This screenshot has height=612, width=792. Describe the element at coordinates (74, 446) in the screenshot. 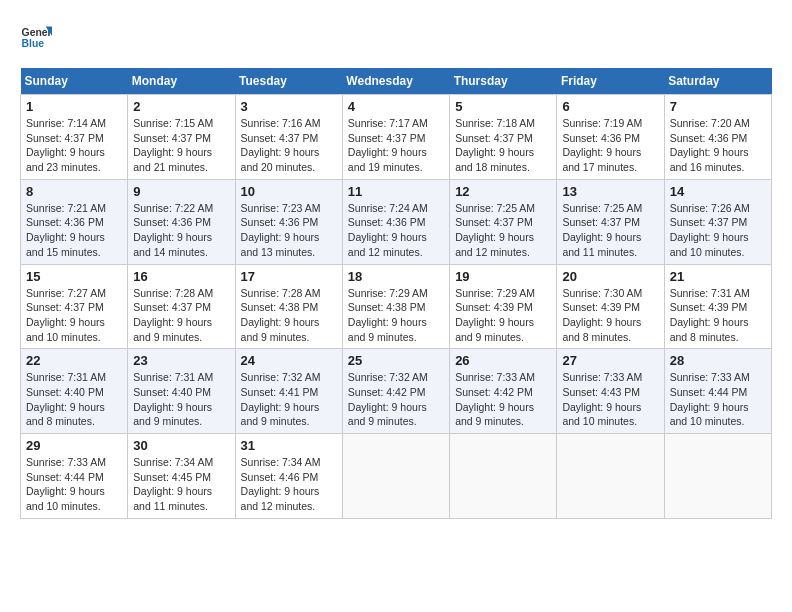

I see `day-number: 29` at that location.